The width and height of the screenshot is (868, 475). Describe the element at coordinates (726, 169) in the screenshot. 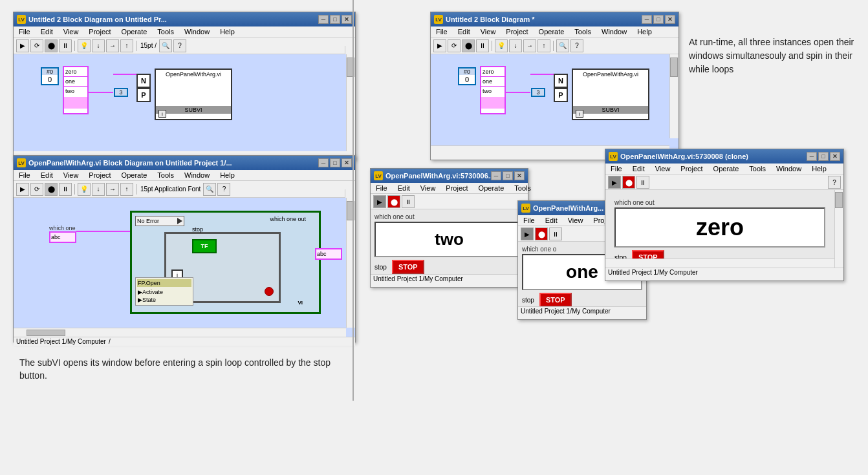

I see `menu-operate-fp3: Operate` at that location.